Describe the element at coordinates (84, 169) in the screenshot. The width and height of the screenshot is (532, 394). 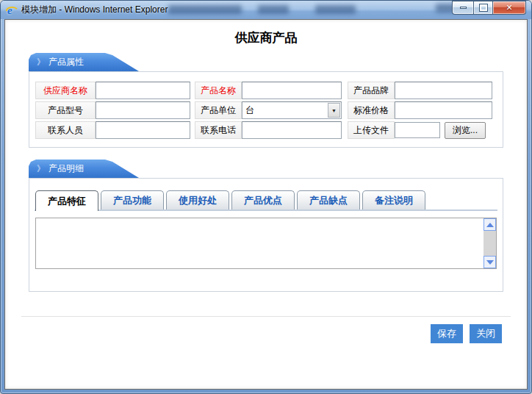
I see `section-header-product-detail: 》 产品明细` at that location.